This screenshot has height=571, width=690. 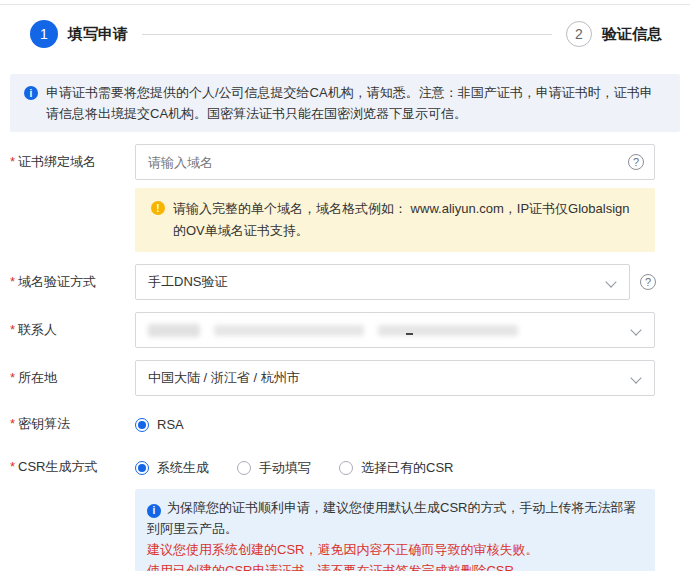 What do you see at coordinates (382, 282) in the screenshot?
I see `verify-method-select: 手工DNS验证` at bounding box center [382, 282].